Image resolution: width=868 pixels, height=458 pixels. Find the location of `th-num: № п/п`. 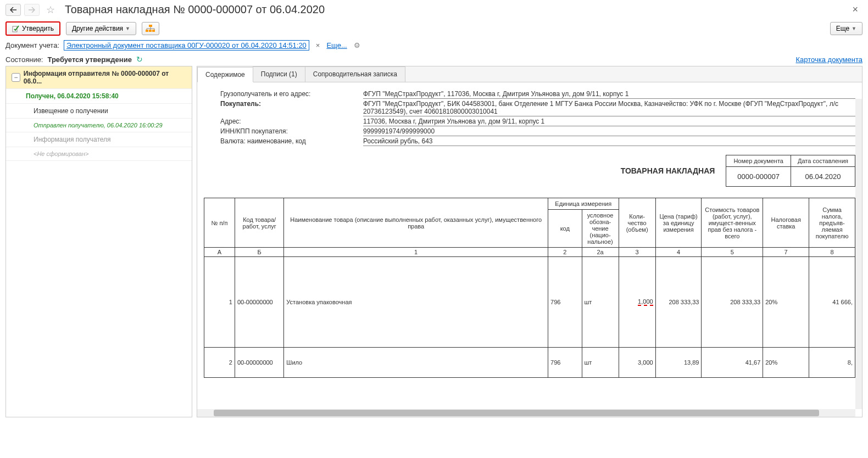

th-num: № п/п is located at coordinates (220, 223).